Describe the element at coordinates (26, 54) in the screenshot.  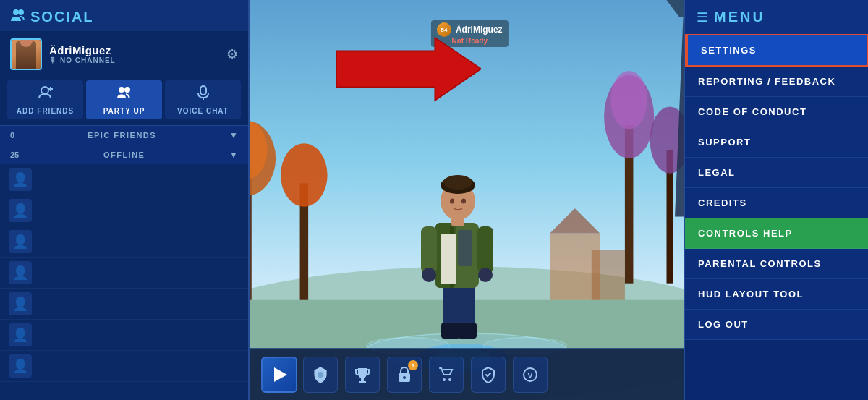
I see `avatar` at that location.